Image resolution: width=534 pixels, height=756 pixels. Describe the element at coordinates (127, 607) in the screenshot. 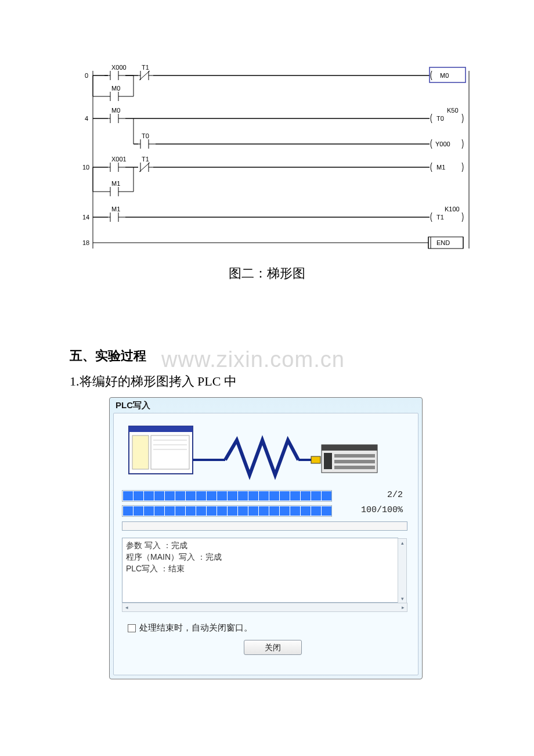

I see `scroll-left-icon: ◂` at that location.